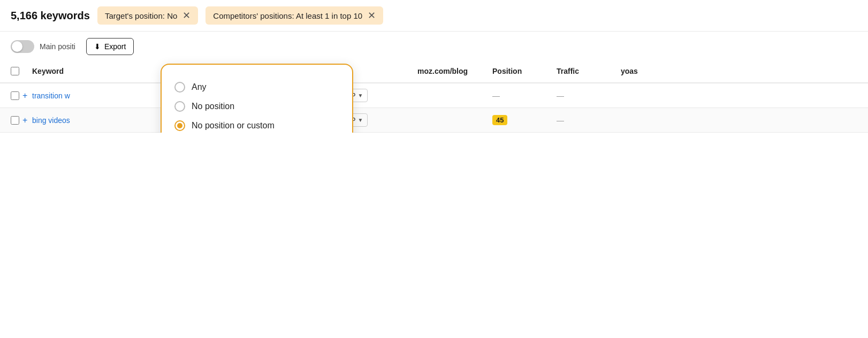 The width and height of the screenshot is (868, 338). I want to click on row2-checkbox, so click(15, 120).